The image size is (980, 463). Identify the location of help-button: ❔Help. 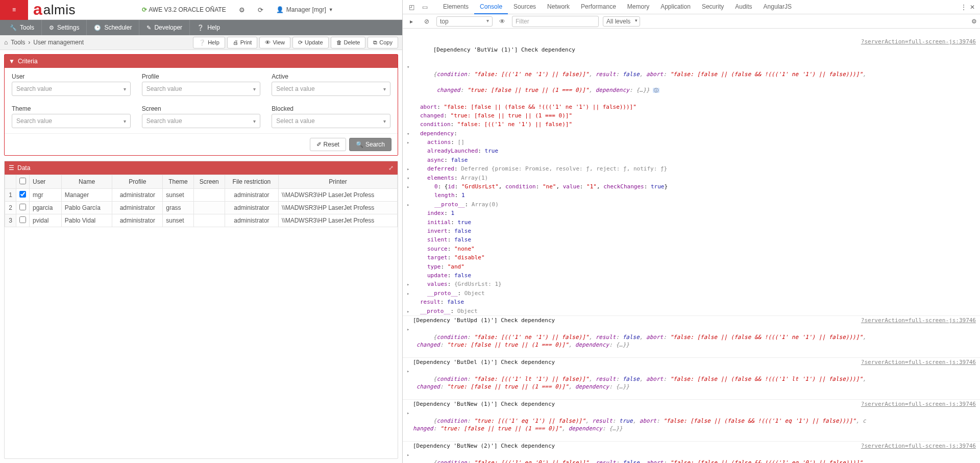
(209, 43).